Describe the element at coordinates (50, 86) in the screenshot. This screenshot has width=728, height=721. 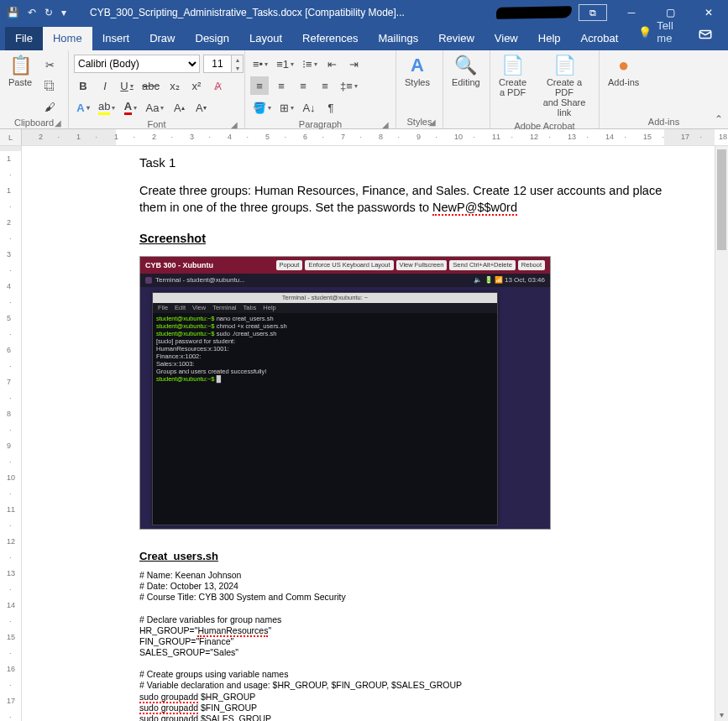
I see `copy-icon: ⿻` at that location.